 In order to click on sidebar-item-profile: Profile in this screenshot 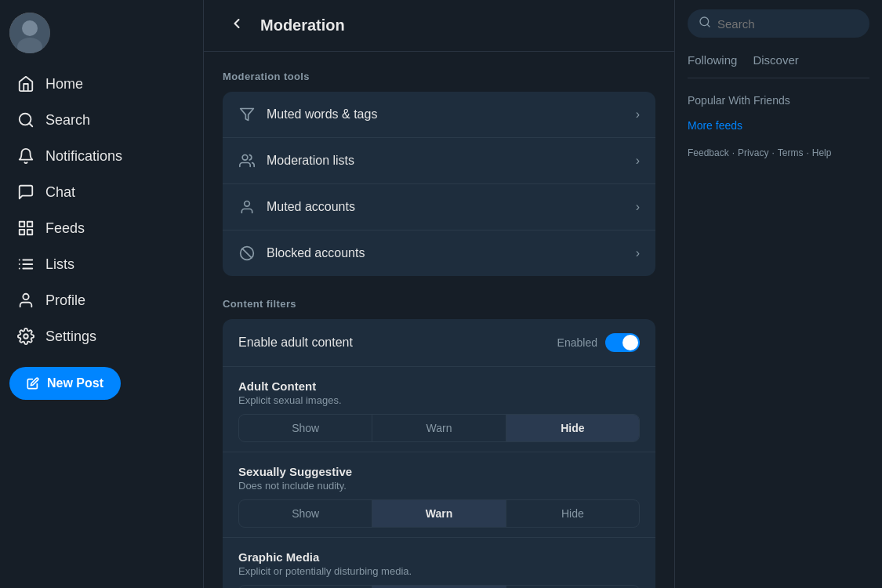, I will do `click(102, 300)`.